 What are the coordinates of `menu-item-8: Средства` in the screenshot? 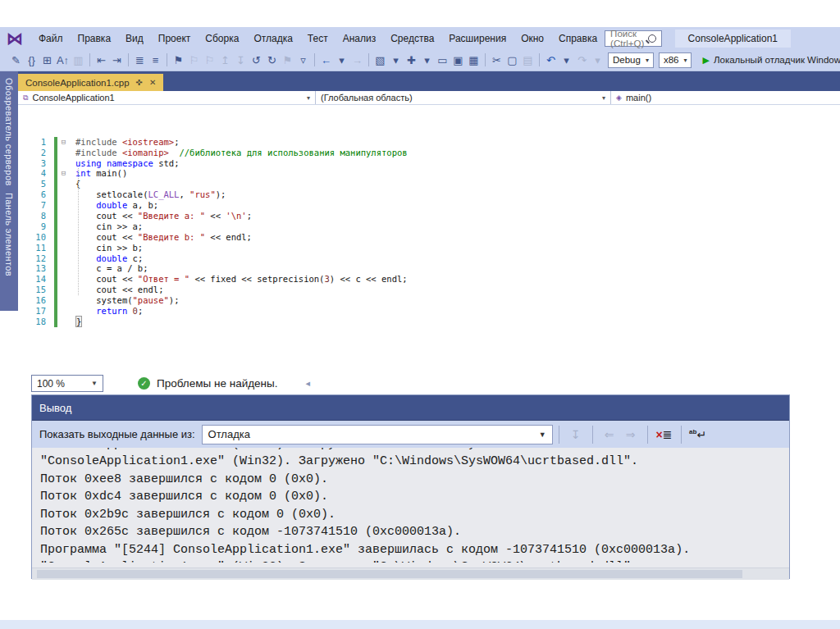 It's located at (412, 39).